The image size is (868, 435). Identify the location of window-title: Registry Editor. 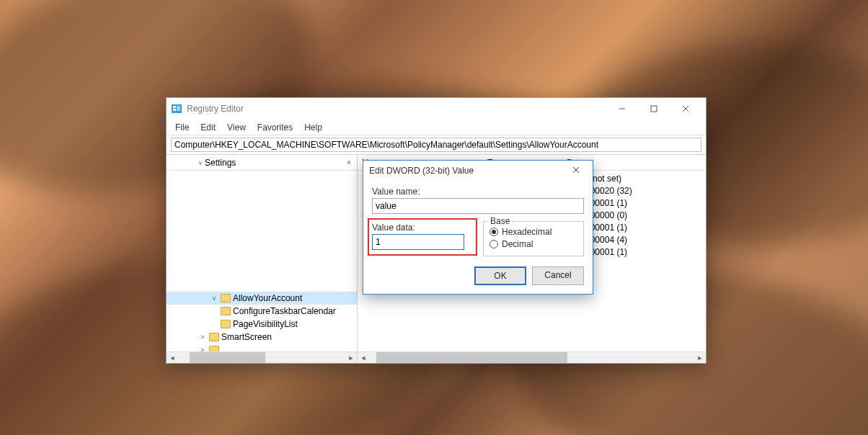
(397, 109).